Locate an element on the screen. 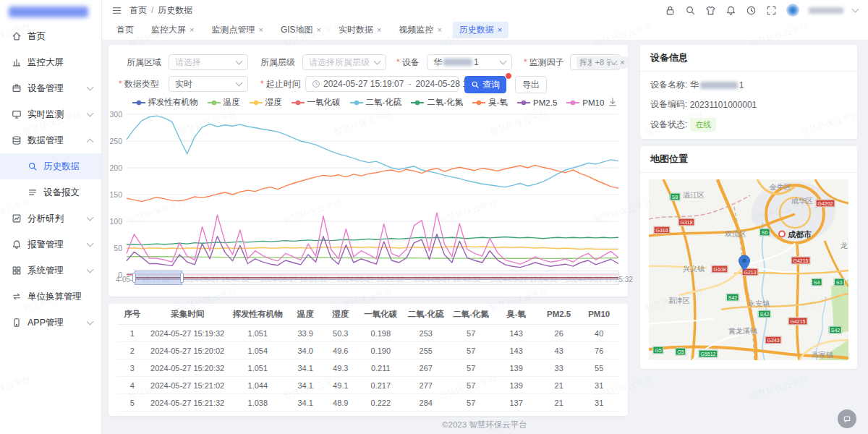  breadcrumb-current: 历史数据 is located at coordinates (175, 10).